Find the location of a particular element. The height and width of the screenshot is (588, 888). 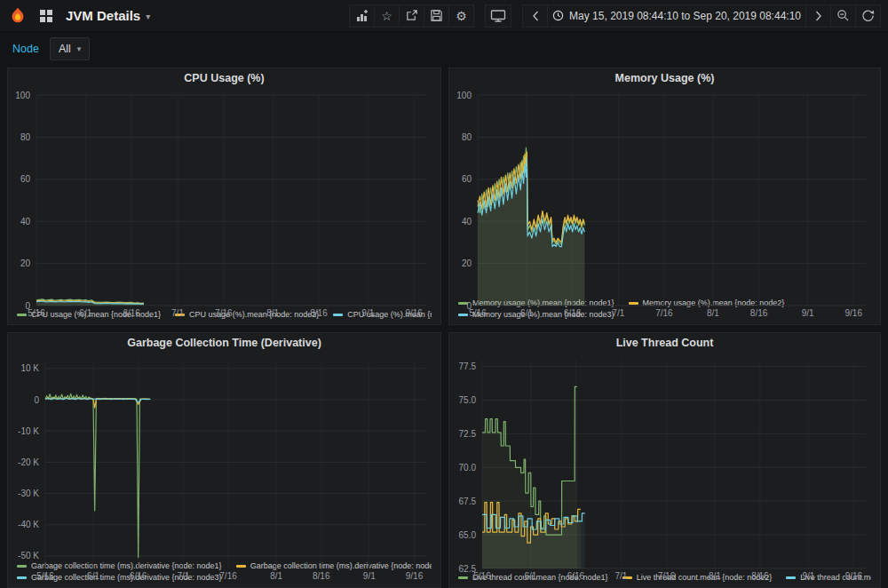

variable-label: Node is located at coordinates (26, 49).